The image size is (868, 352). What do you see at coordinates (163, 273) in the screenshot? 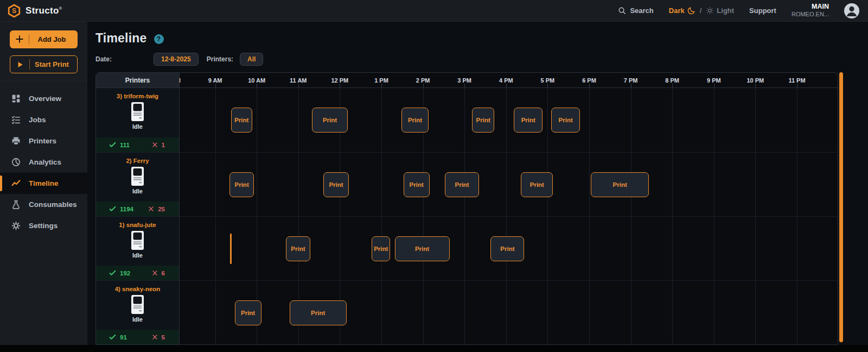
I see `fail-count: 6` at bounding box center [163, 273].